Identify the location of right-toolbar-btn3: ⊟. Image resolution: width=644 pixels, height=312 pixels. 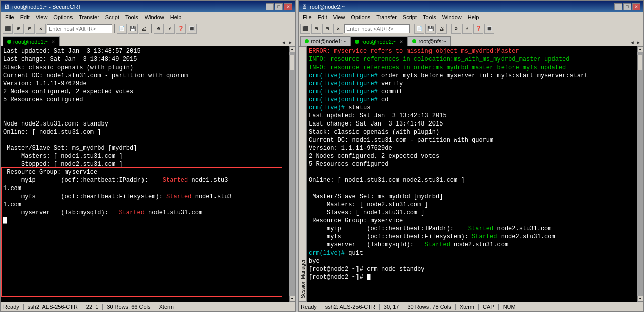
(327, 29).